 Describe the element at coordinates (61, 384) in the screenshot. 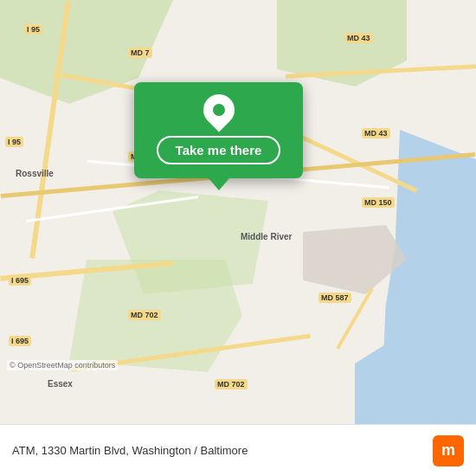

I see `place-label-essex: Essex` at that location.